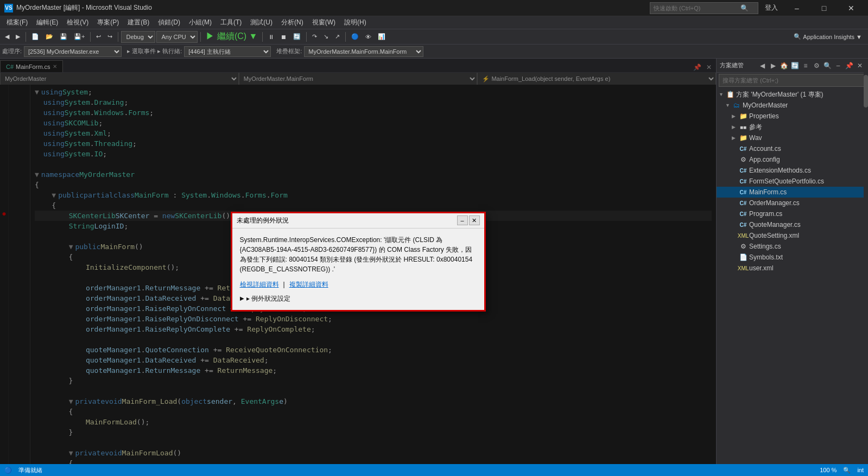 The width and height of the screenshot is (868, 476). I want to click on exception-error-text: System.Runtime.InteropServices.COMExcept…, so click(358, 255).